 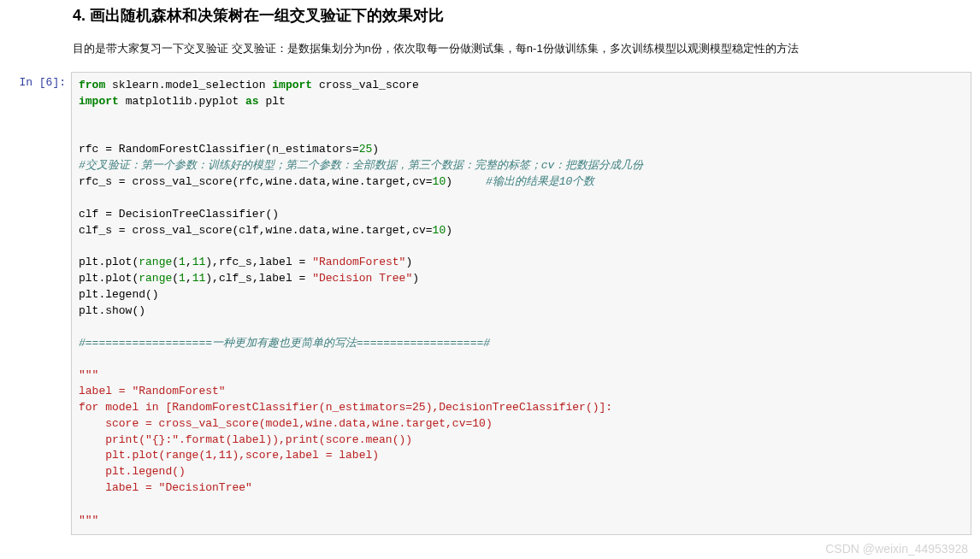 I want to click on code-name: cross_val_score, so click(x=369, y=85).